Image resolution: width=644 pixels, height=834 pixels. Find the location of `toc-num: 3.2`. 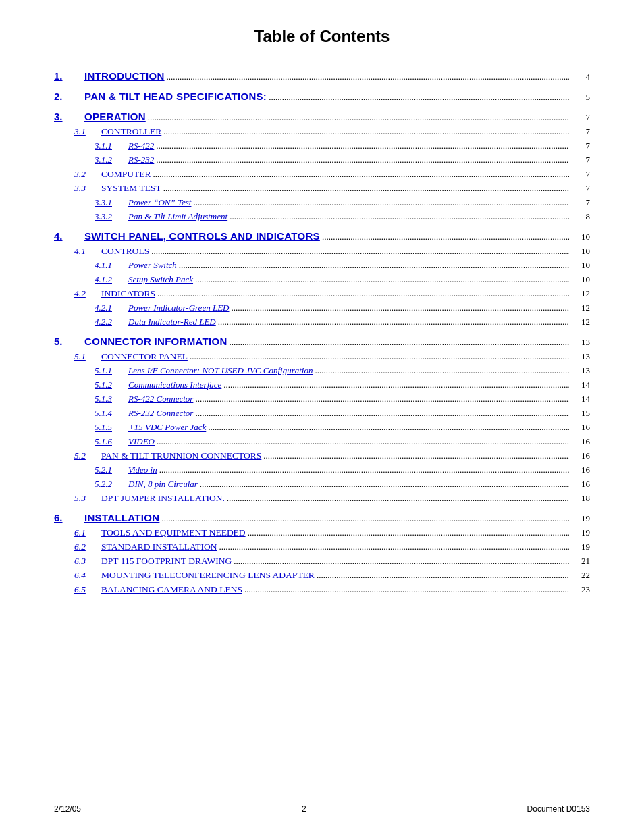

toc-num: 3.2 is located at coordinates (88, 174).